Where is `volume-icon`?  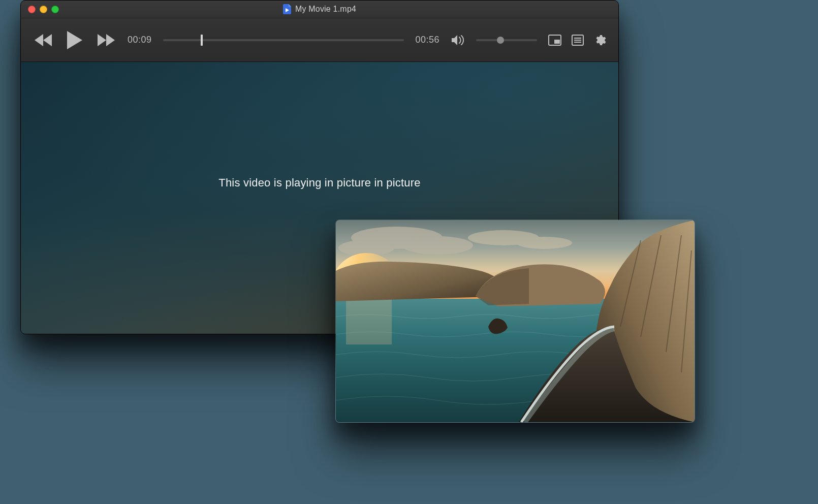 volume-icon is located at coordinates (458, 40).